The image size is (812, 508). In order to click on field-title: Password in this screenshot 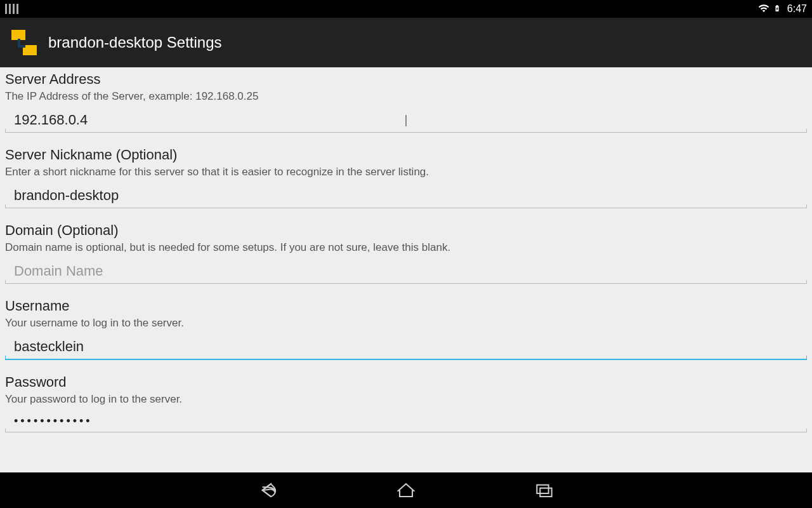, I will do `click(406, 382)`.